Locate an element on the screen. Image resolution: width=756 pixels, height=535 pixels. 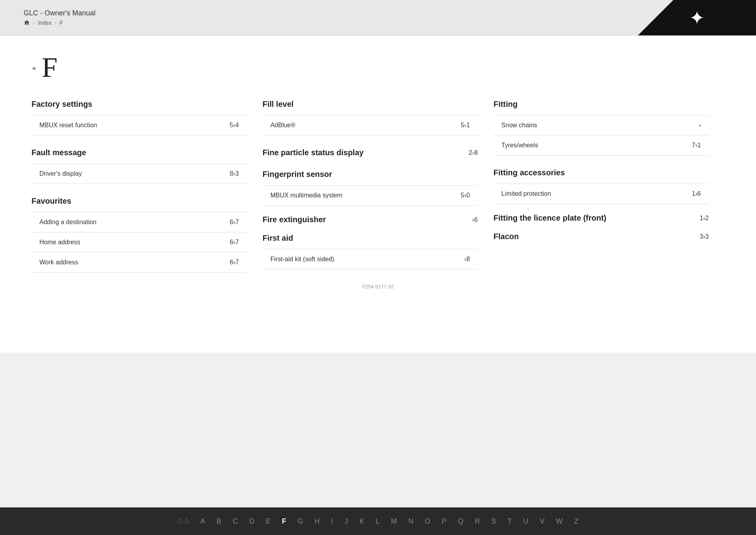
entry-label: Tyres/wheels is located at coordinates (520, 145).